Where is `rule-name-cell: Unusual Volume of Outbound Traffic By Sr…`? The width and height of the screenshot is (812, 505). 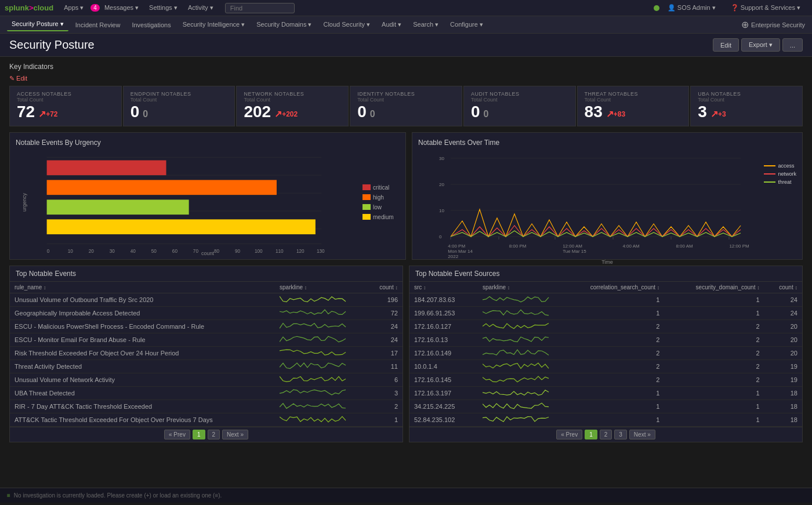 rule-name-cell: Unusual Volume of Outbound Traffic By Sr… is located at coordinates (143, 300).